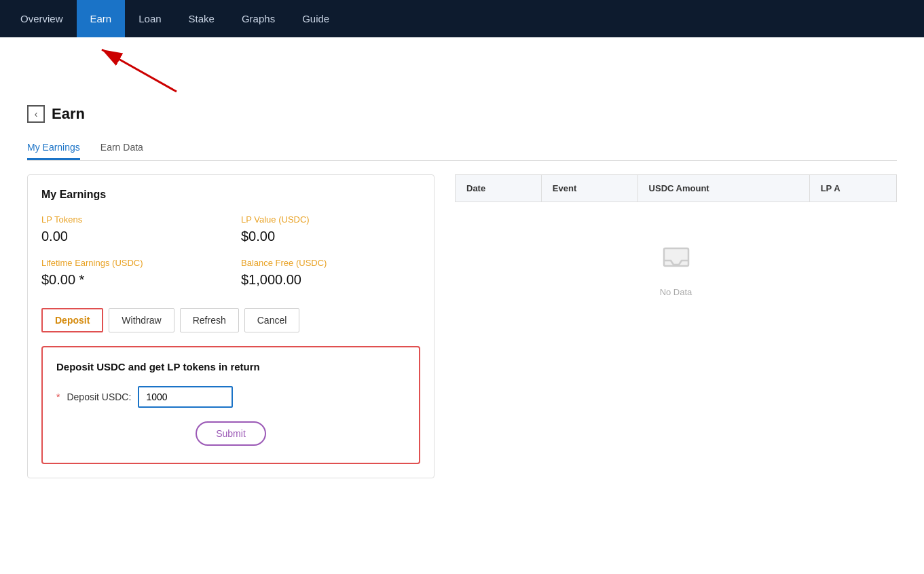 Image resolution: width=924 pixels, height=574 pixels. What do you see at coordinates (589, 189) in the screenshot?
I see `col-event: Event` at bounding box center [589, 189].